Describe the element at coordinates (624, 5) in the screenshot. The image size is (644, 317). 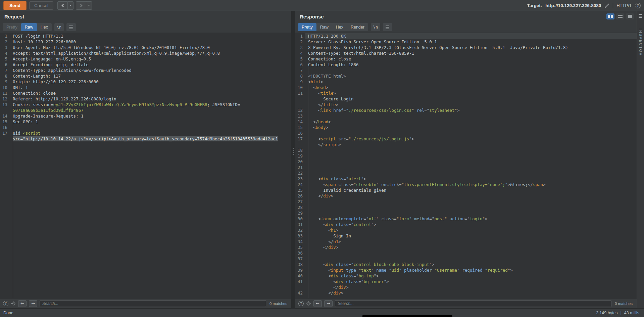
I see `http-version-selector: HTTP/1` at that location.